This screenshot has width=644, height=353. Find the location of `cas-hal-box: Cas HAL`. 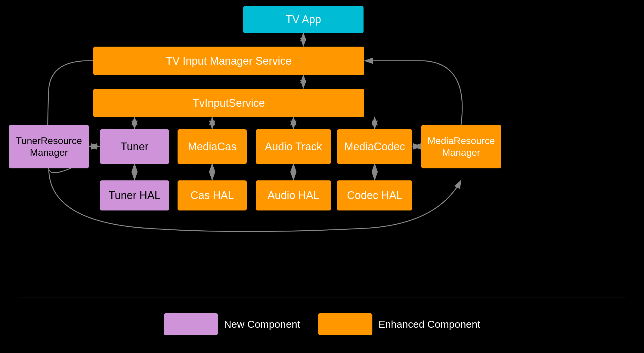

cas-hal-box: Cas HAL is located at coordinates (212, 195).